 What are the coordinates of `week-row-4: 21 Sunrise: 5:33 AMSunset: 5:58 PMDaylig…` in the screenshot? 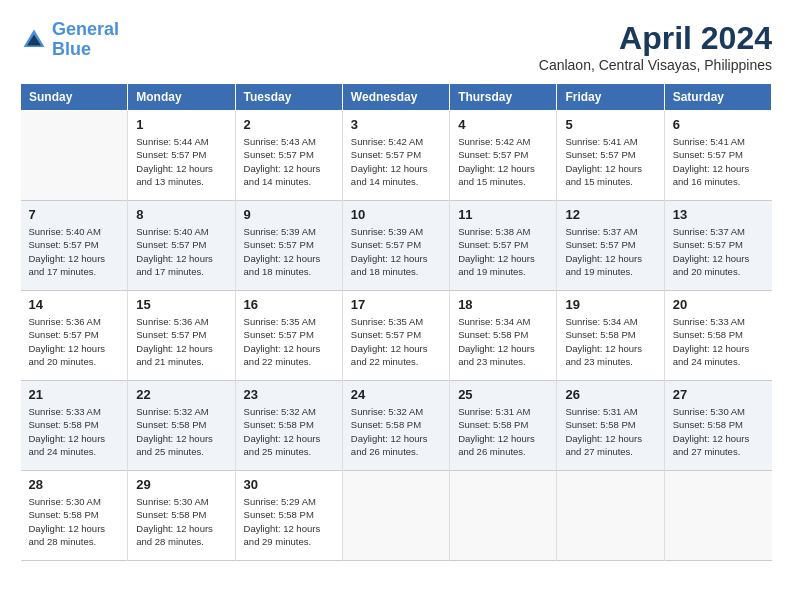 It's located at (396, 426).